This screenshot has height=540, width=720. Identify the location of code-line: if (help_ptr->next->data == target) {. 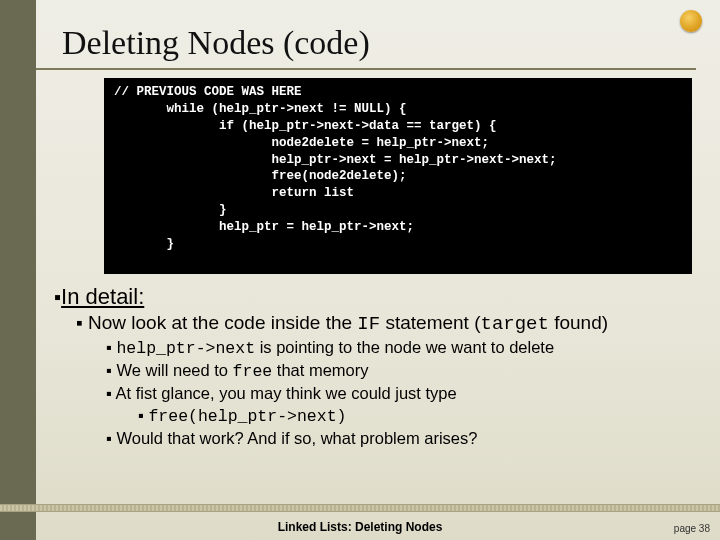
(398, 126).